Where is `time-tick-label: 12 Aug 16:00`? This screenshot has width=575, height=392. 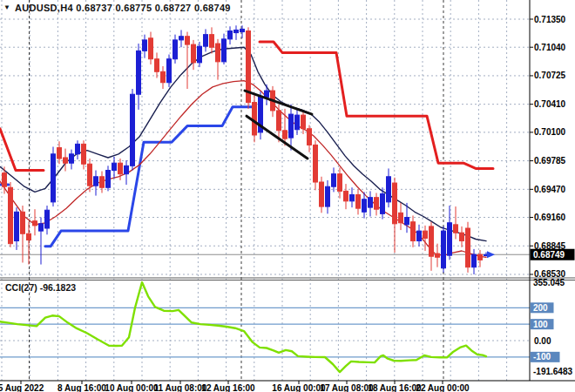
time-tick-label: 12 Aug 16:00 is located at coordinates (228, 388).